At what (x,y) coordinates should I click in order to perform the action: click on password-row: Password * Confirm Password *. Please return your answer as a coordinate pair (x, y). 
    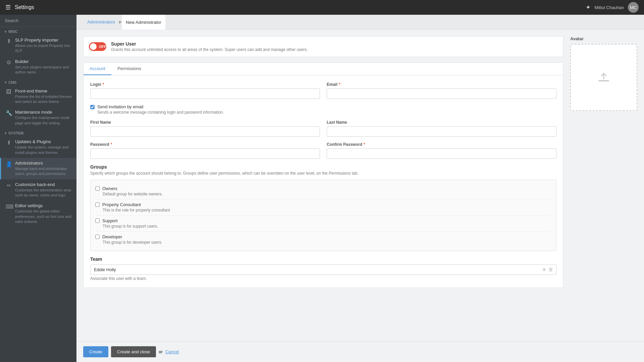
    Looking at the image, I should click on (323, 150).